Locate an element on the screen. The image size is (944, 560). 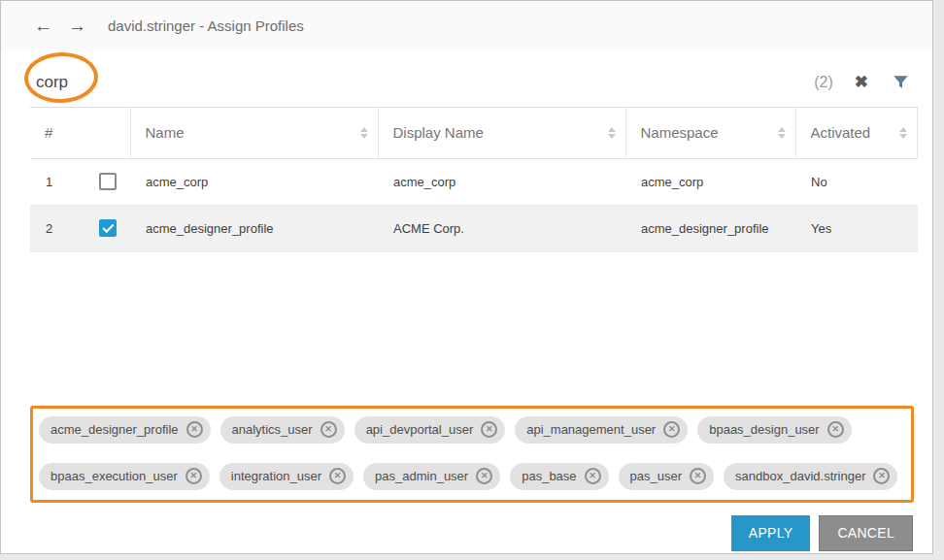
profile-chip: acme_designer_profile✕ is located at coordinates (124, 430).